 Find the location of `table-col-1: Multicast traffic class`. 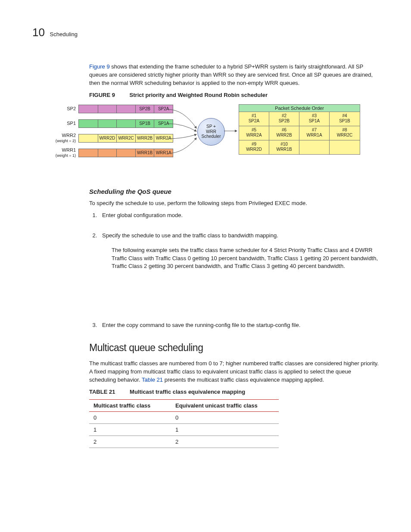

table-col-1: Multicast traffic class is located at coordinates (130, 406).